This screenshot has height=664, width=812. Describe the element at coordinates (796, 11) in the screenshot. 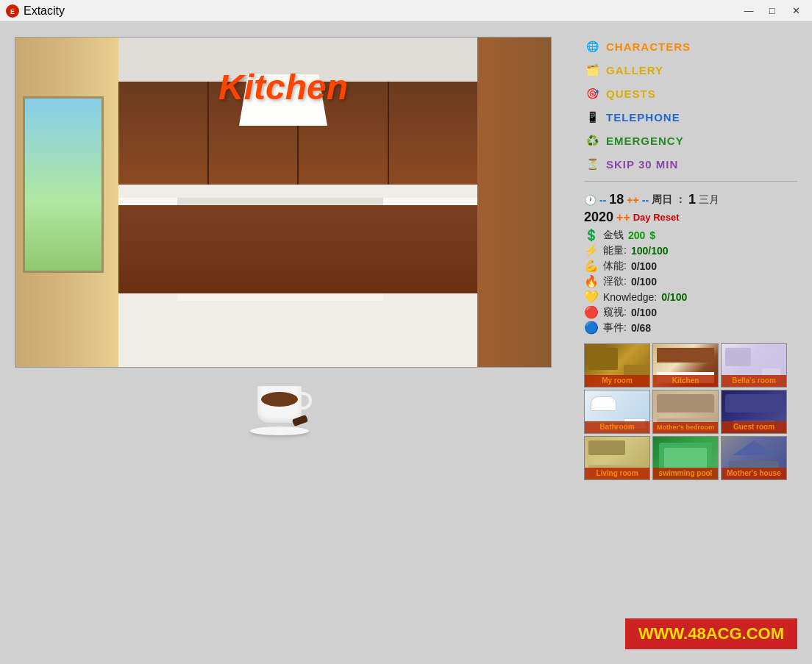

I see `close-button: ✕` at that location.